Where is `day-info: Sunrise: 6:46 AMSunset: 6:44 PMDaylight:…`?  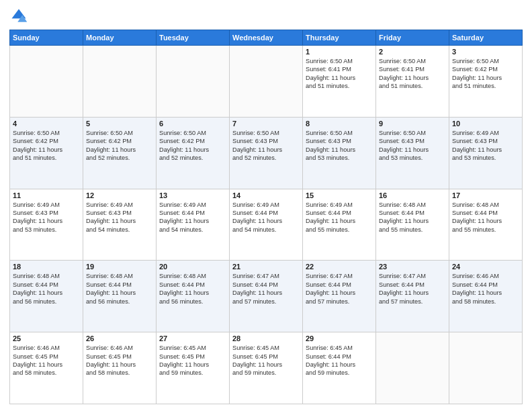
day-info: Sunrise: 6:46 AMSunset: 6:44 PMDaylight:… is located at coordinates (486, 289).